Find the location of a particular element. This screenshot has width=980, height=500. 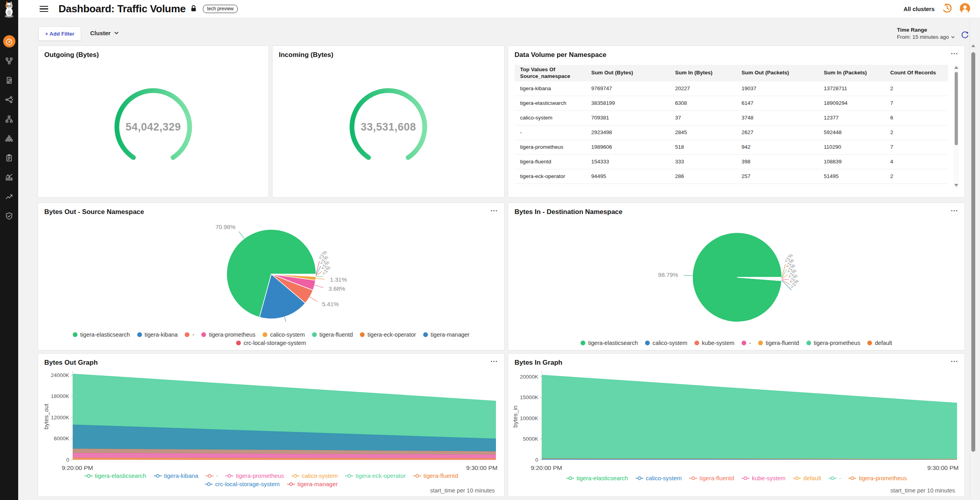

table-row: calico-system709381373748123776 is located at coordinates (731, 118).